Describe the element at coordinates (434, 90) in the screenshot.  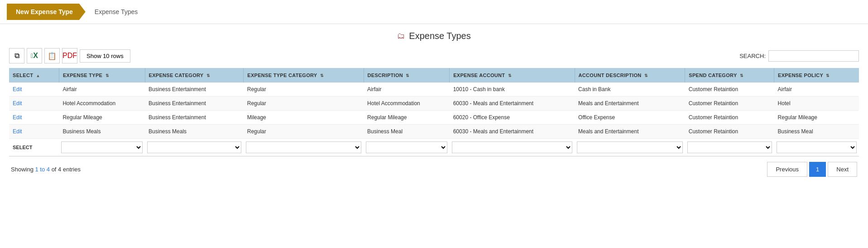
I see `table-row: EditAirfairBusiness EntertainmentRegular…` at that location.